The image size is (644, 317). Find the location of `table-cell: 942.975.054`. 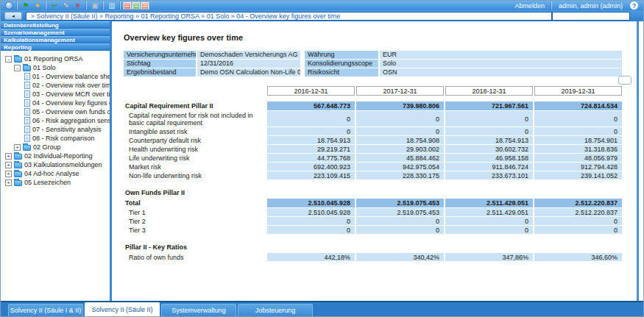

table-cell: 942.975.054 is located at coordinates (400, 166).